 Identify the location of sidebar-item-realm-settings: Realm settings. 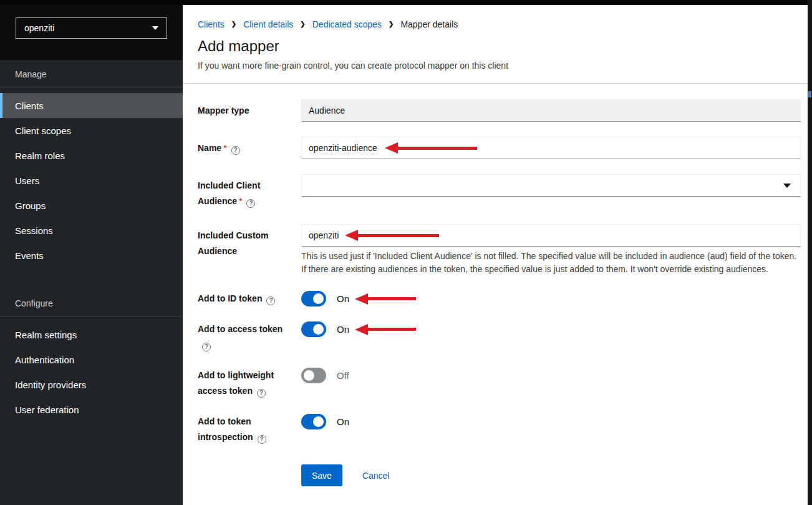
(91, 335).